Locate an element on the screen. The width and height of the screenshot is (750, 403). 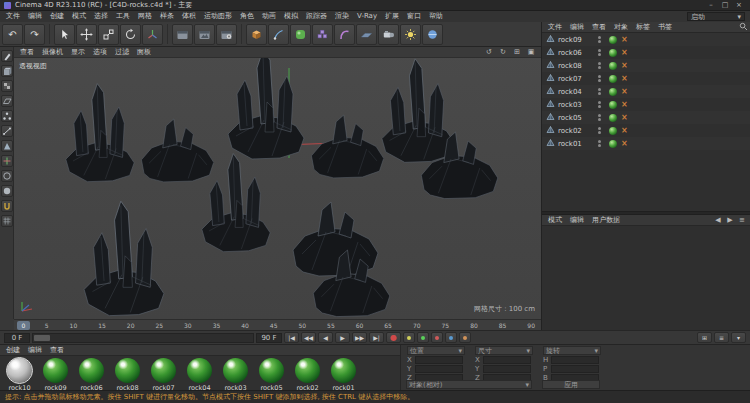
menu-animate: 动画 is located at coordinates (269, 16).